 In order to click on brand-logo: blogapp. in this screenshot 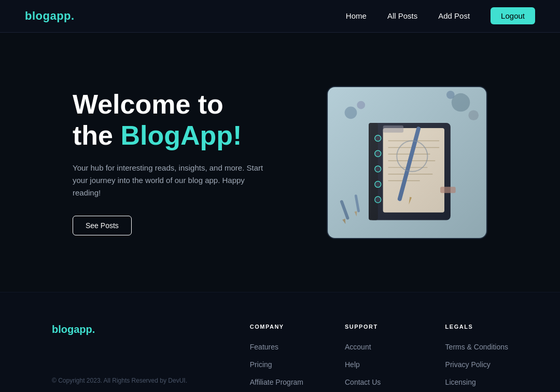, I will do `click(50, 16)`.